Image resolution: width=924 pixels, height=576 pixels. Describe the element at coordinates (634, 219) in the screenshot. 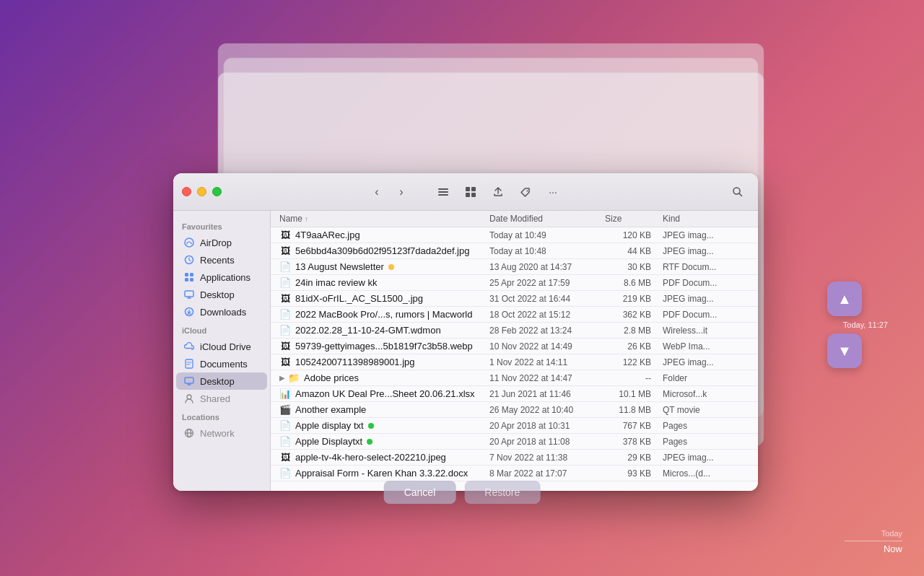

I see `size-column-header: Size` at that location.